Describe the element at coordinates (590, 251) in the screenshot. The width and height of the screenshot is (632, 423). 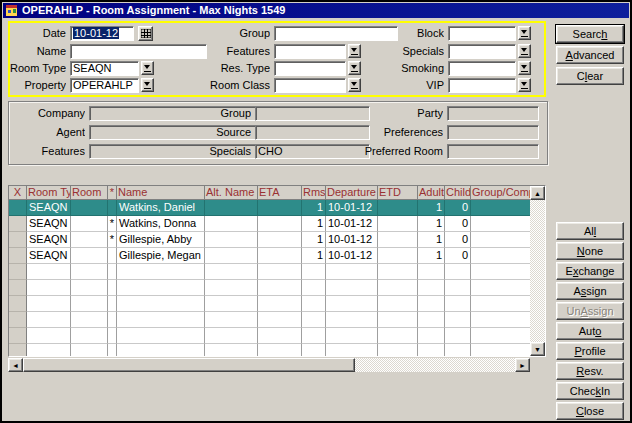
I see `none-button: None` at that location.